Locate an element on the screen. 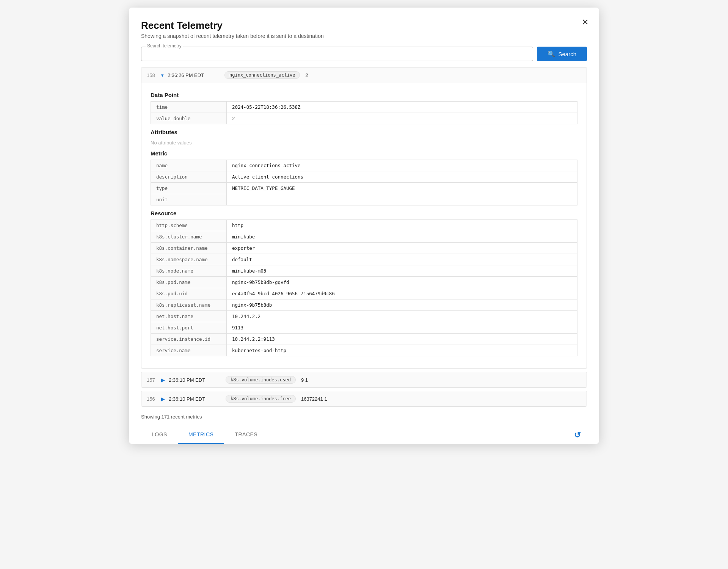 The width and height of the screenshot is (728, 569). footer-bar: Showing 171 recent metrics is located at coordinates (364, 417).